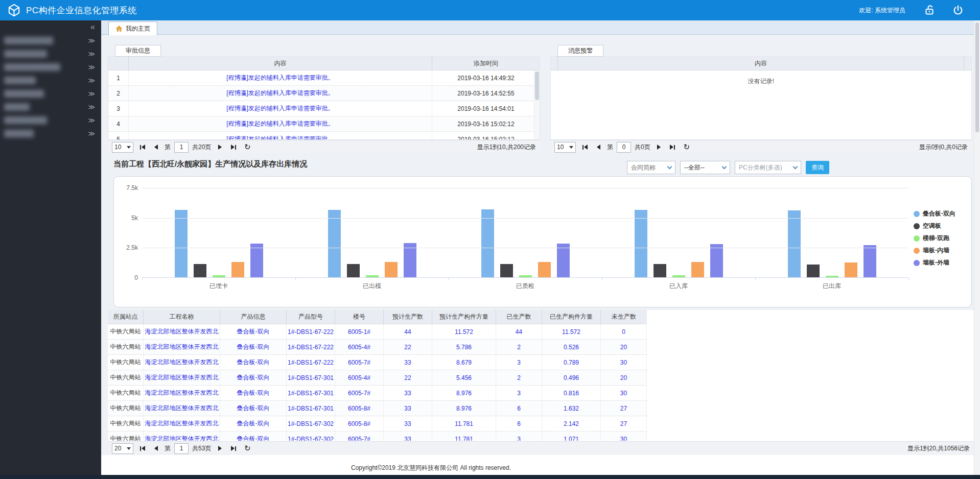  I want to click on prod-cell-link: 1.632, so click(571, 409).